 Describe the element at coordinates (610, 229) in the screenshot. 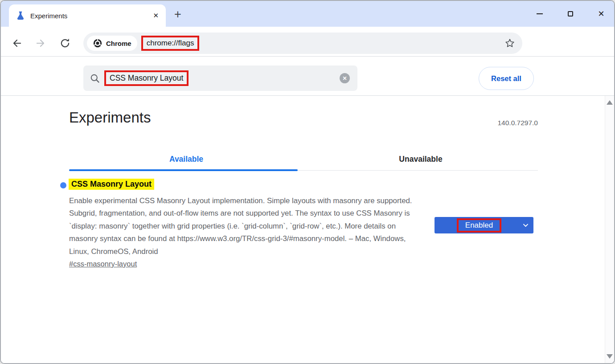

I see `scrollbar` at that location.